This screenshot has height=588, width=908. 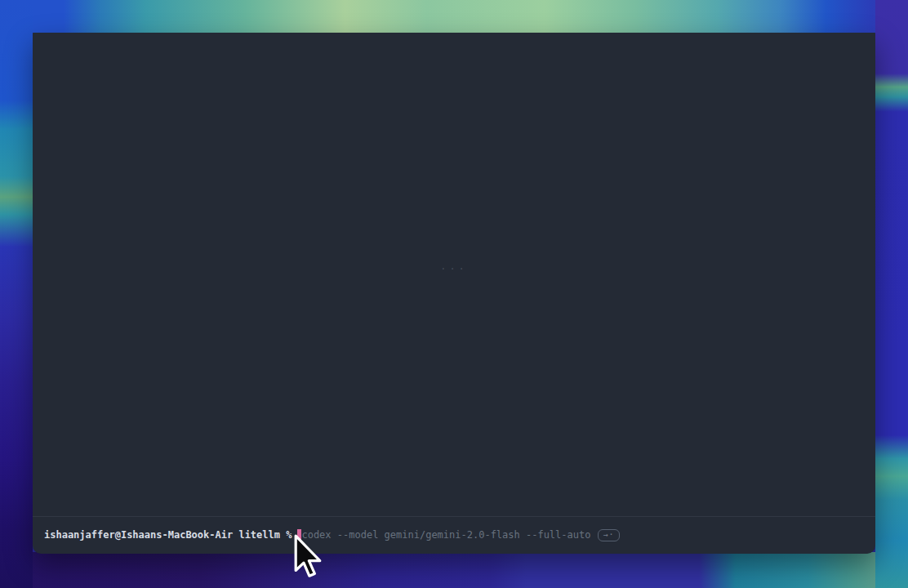 What do you see at coordinates (454, 516) in the screenshot?
I see `prompt-separator-line` at bounding box center [454, 516].